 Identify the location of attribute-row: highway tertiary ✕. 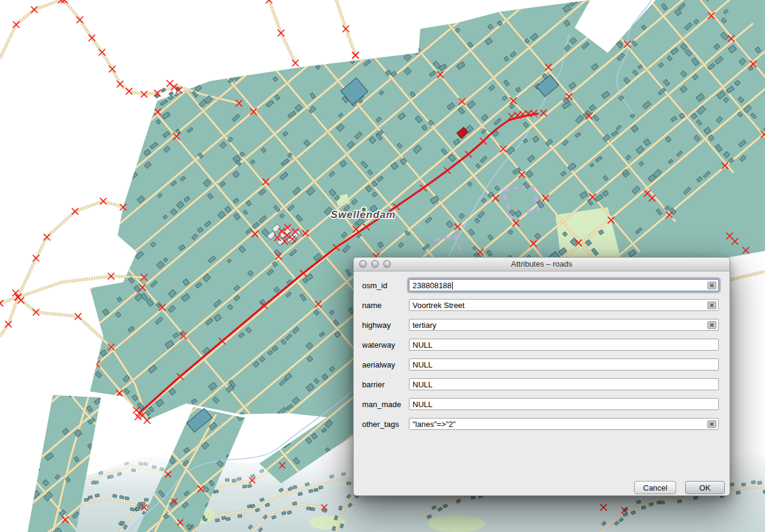
(540, 325).